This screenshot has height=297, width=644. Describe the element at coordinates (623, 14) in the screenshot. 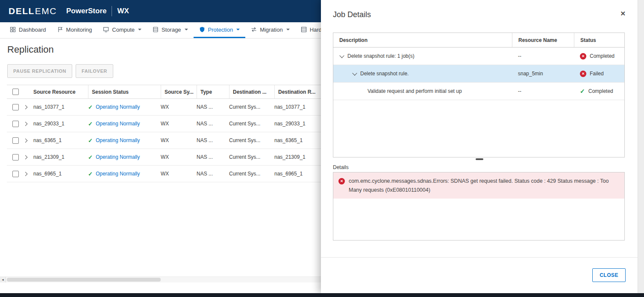

I see `close-icon: ✕` at that location.